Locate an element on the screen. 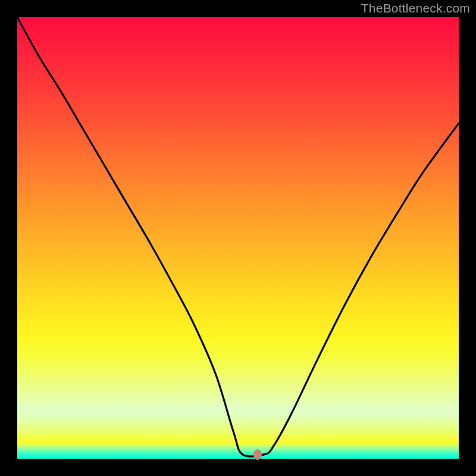  optimal-point-marker is located at coordinates (258, 455).